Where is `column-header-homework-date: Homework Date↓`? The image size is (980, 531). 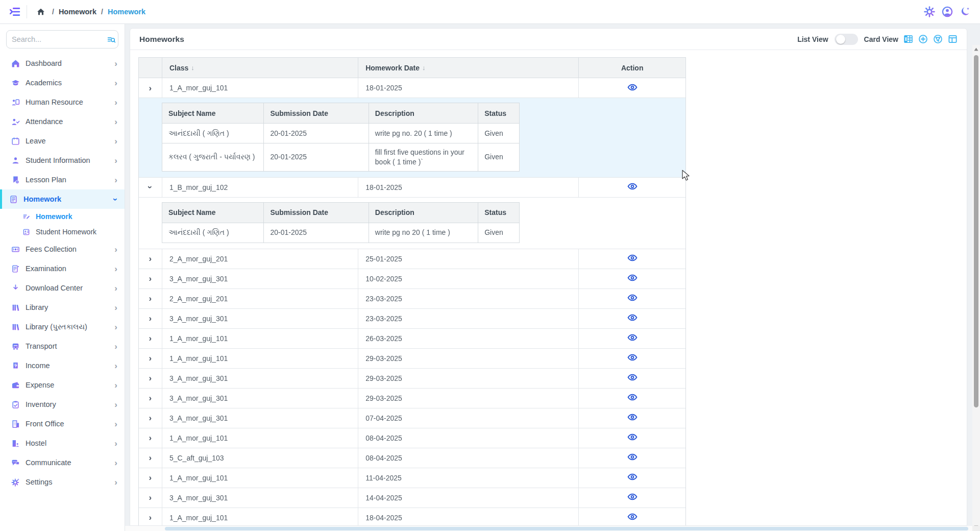
column-header-homework-date: Homework Date↓ is located at coordinates (469, 67).